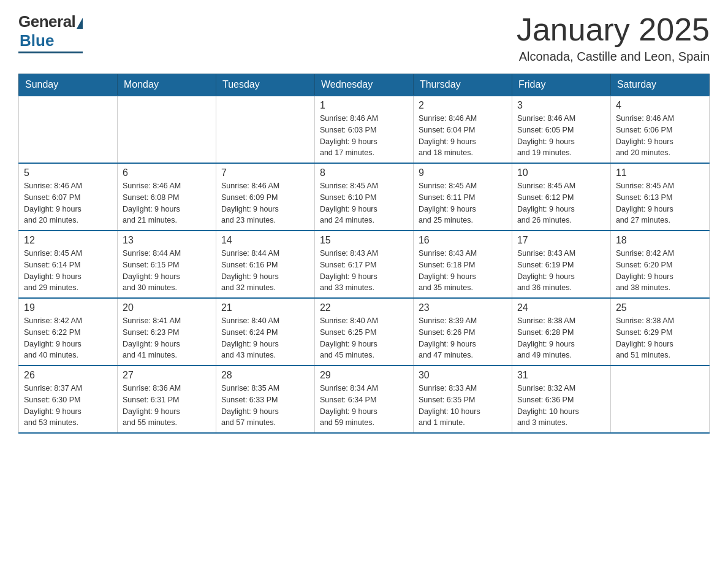 The width and height of the screenshot is (728, 563). I want to click on day-number: 6, so click(167, 173).